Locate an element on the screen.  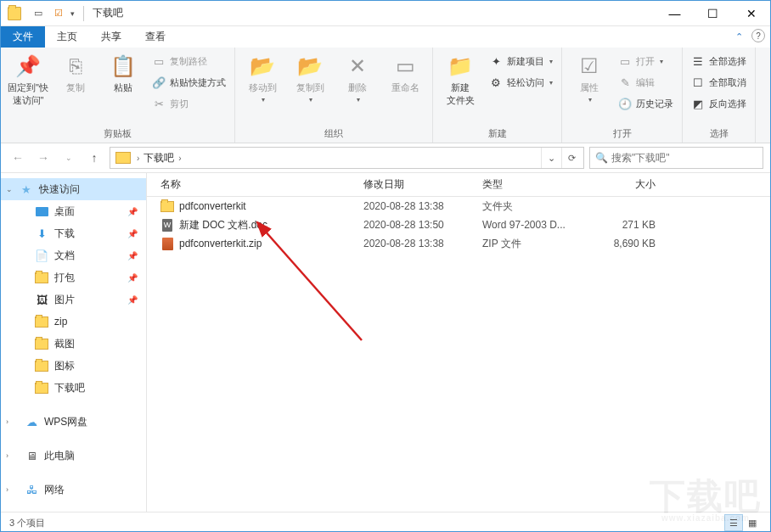
sidebar-downloads: ⬇下载📌 is located at coordinates (73, 233).